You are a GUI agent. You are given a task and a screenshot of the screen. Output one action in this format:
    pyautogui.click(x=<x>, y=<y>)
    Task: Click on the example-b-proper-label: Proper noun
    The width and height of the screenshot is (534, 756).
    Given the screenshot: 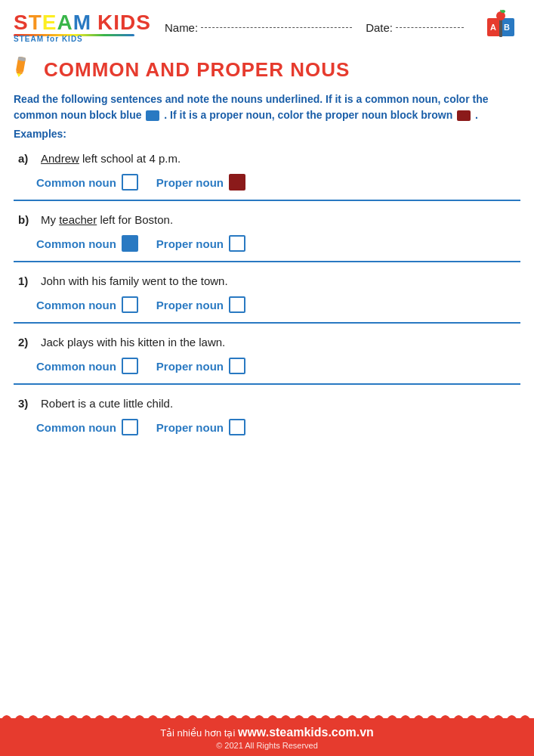 What is the action you would take?
    pyautogui.click(x=190, y=243)
    